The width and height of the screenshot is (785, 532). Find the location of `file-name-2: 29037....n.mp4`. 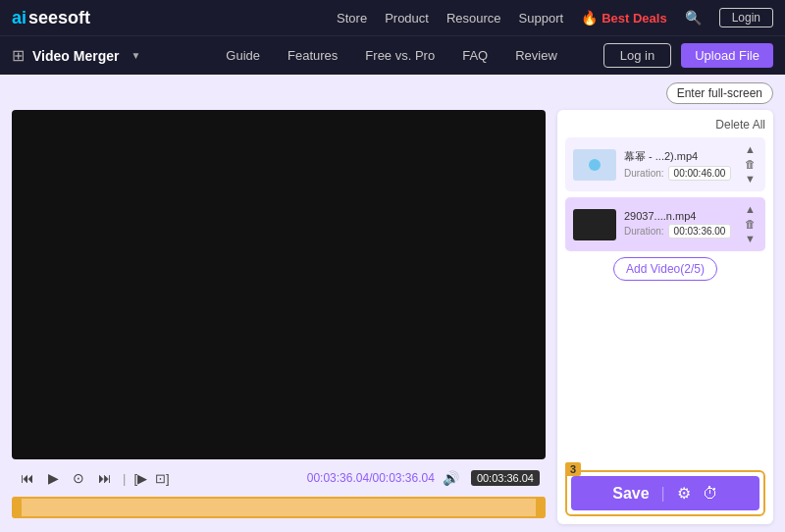

file-name-2: 29037....n.mp4 is located at coordinates (668, 216).